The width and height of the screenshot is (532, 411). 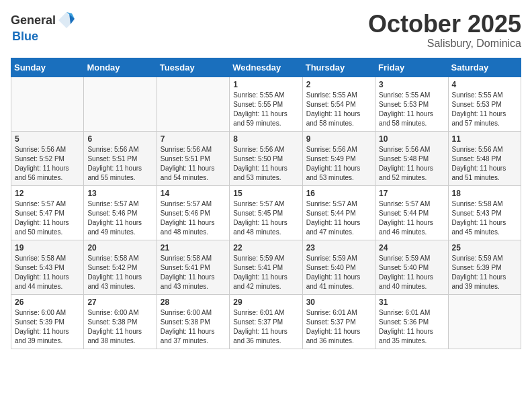 I want to click on day-number: 6, so click(x=120, y=139).